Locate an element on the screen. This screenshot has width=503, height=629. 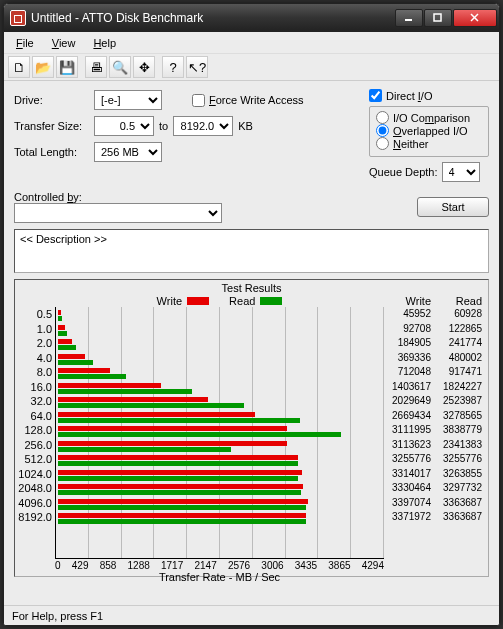
print-preview-button: 🔍 is located at coordinates (120, 67).